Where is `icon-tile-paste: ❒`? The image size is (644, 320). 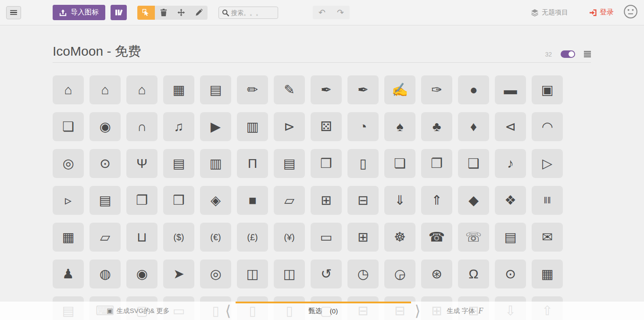
icon-tile-paste: ❒ is located at coordinates (179, 200).